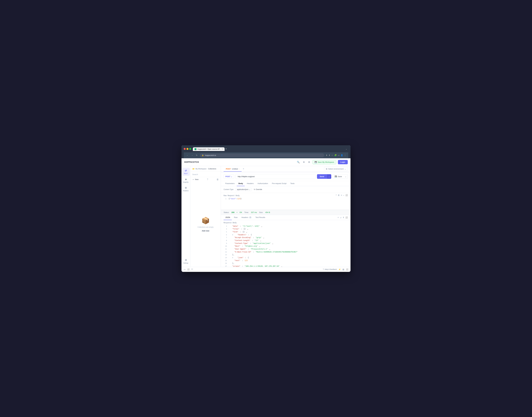  What do you see at coordinates (346, 177) in the screenshot?
I see `save-dropdown-button: ⌄` at bounding box center [346, 177].